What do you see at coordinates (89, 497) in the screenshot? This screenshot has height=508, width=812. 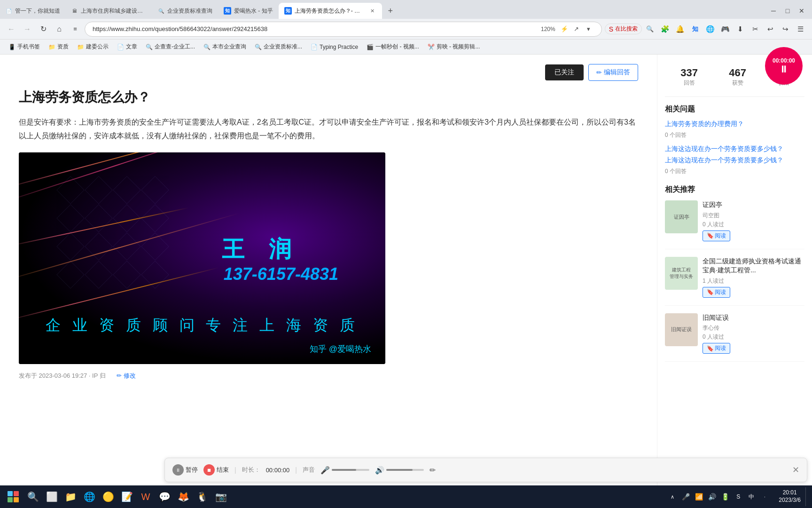 I see `taskbar-edge: 🌐` at bounding box center [89, 497].